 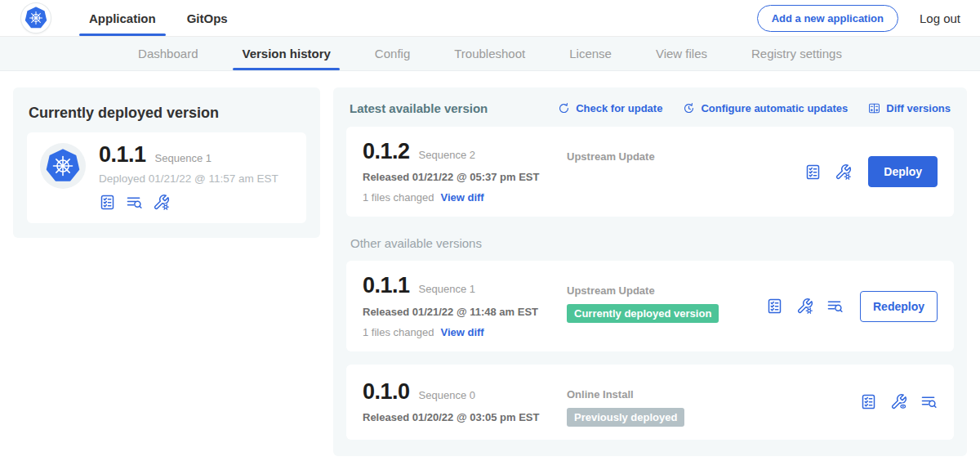 I want to click on released-timestamp: Released 01/20/22 @ 03:05 pm EST, so click(x=465, y=417).